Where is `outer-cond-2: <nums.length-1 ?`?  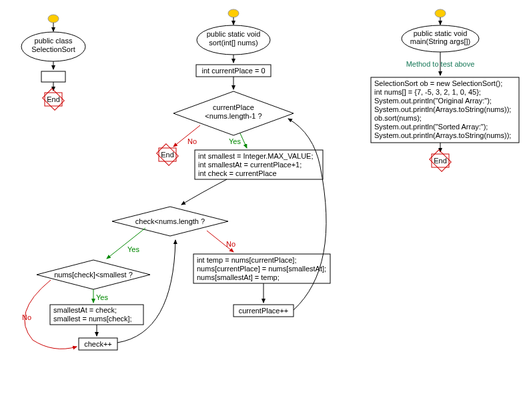
outer-cond-2: <nums.length-1 ? is located at coordinates (233, 116).